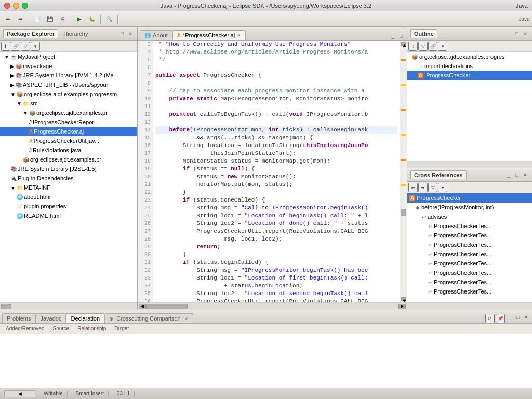  Describe the element at coordinates (61, 328) in the screenshot. I see `subtab-source: Source` at that location.